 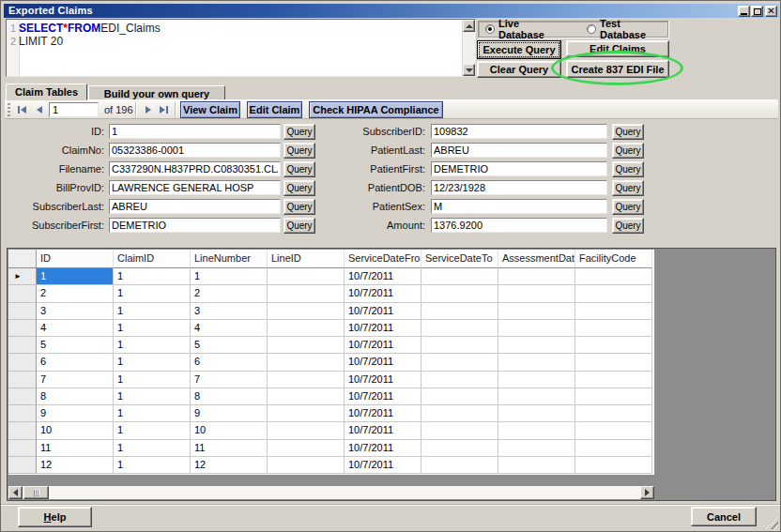 I want to click on check-hipaa-compliance-button: Check HIPAA Compliance, so click(x=375, y=110).